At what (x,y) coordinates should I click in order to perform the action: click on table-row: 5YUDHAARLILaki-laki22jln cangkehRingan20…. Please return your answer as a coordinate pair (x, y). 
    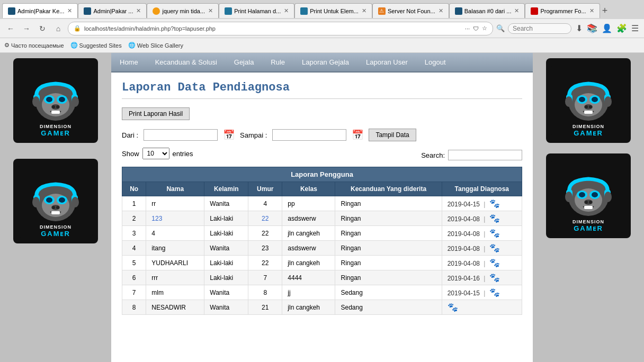
    Looking at the image, I should click on (322, 263).